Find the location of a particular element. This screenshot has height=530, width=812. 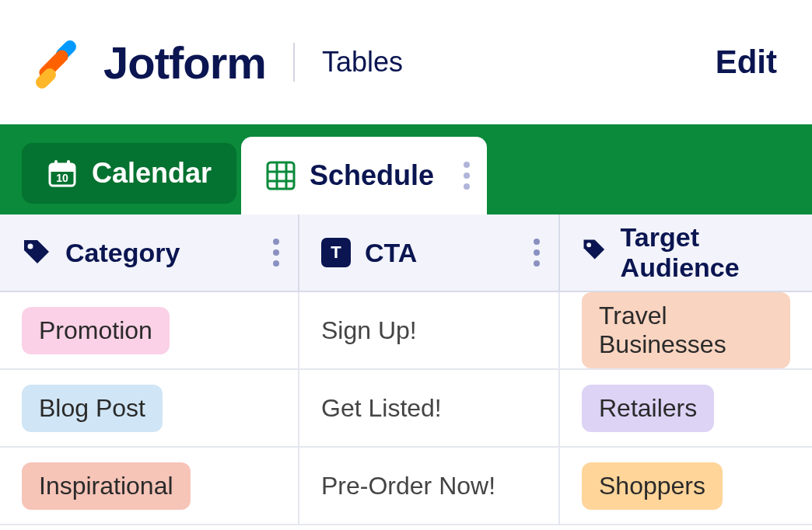

calendar-icon: 10 is located at coordinates (62, 173).